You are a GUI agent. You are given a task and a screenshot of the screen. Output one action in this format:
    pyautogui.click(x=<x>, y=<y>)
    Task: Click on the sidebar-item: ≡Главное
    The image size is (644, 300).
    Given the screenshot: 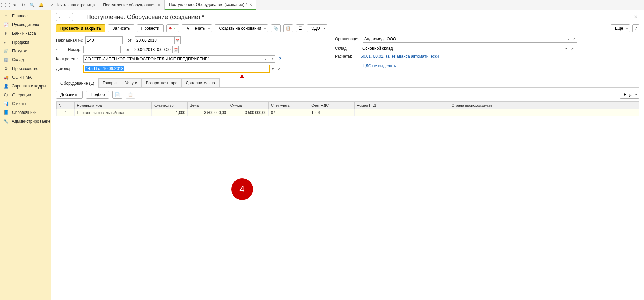 What is the action you would take?
    pyautogui.click(x=26, y=16)
    